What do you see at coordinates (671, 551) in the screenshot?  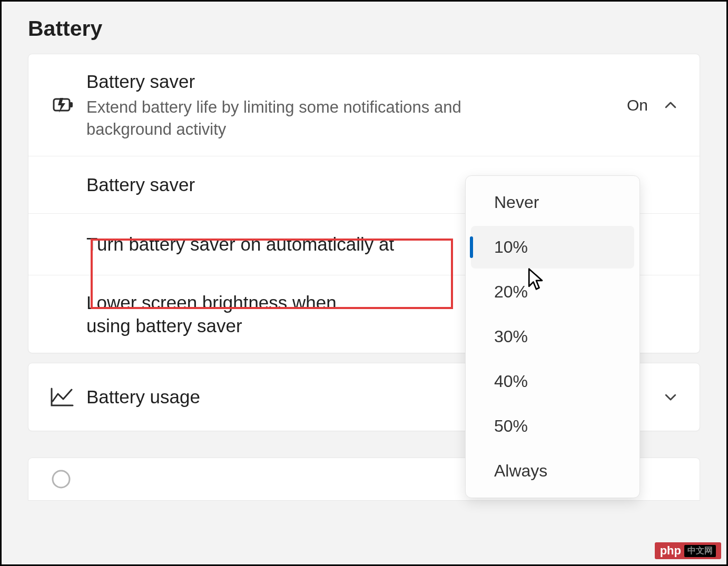 I see `watermark-text: php` at bounding box center [671, 551].